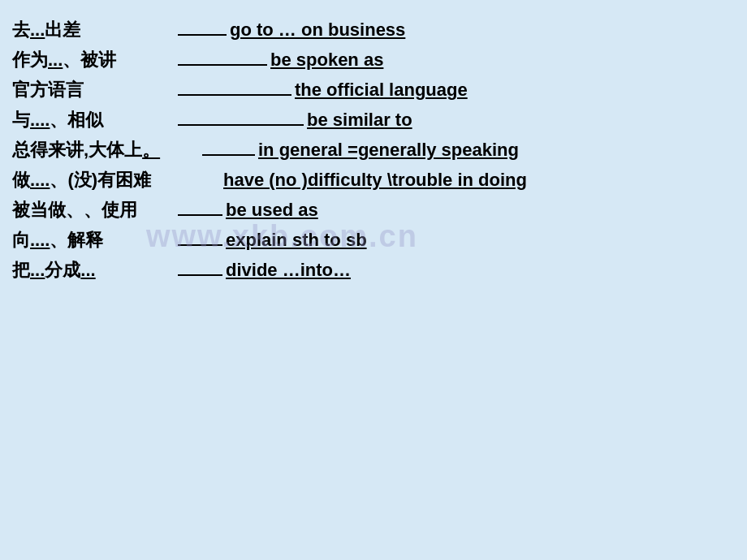  I want to click on english-9: divide …into…, so click(288, 269).